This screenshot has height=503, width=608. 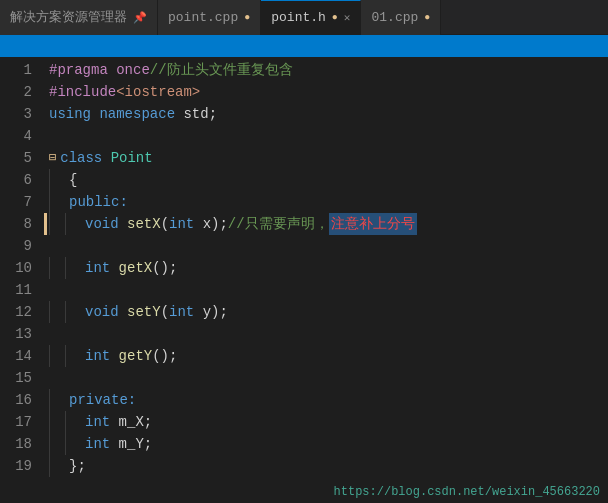 I want to click on token: m_Y;, so click(x=136, y=444).